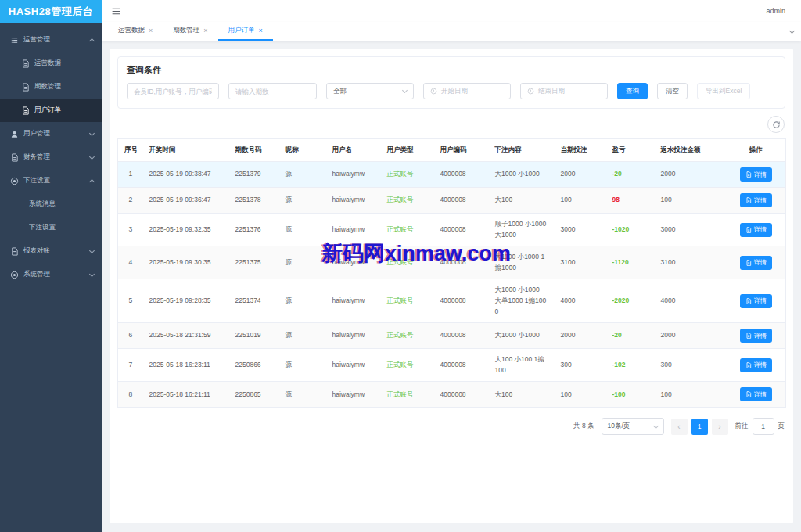 The width and height of the screenshot is (801, 532). What do you see at coordinates (580, 150) in the screenshot?
I see `col-header-bet-amount: 当期投注` at bounding box center [580, 150].